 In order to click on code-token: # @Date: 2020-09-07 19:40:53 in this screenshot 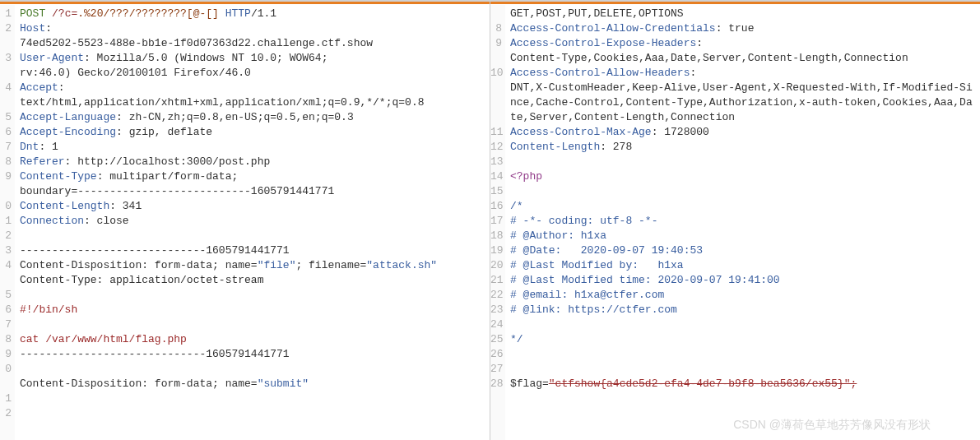, I will do `click(606, 250)`.